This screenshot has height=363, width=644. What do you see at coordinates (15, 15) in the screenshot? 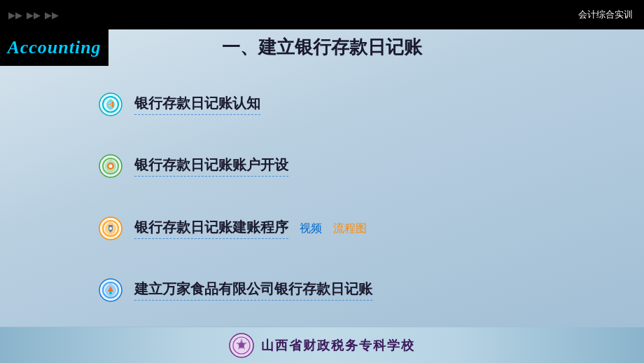
I see `arrow-left-icon: ▶▶` at bounding box center [15, 15].